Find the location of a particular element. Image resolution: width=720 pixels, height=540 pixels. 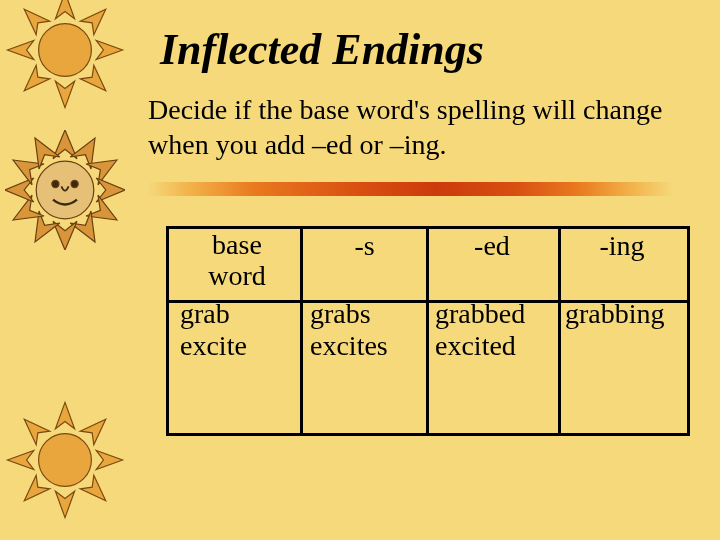

cell-ing is located at coordinates (622, 346).